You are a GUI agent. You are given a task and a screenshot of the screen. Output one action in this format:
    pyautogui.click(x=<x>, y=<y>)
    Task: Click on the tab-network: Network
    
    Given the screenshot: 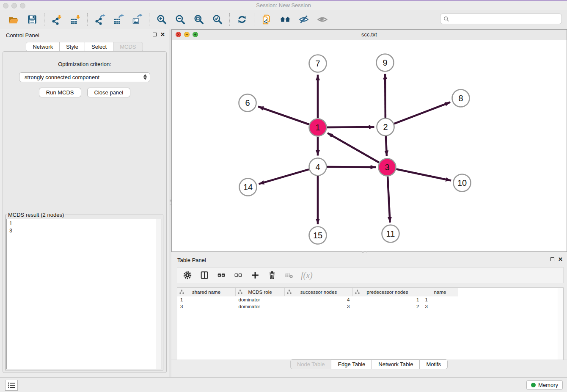 What is the action you would take?
    pyautogui.click(x=43, y=47)
    